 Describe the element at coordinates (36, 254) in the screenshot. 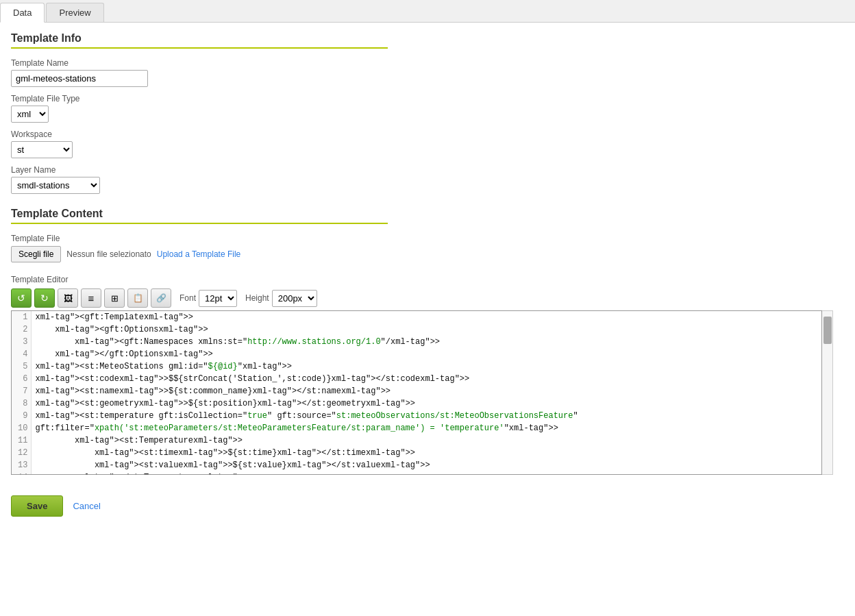

I see `choose-file-button: Scegli file` at that location.